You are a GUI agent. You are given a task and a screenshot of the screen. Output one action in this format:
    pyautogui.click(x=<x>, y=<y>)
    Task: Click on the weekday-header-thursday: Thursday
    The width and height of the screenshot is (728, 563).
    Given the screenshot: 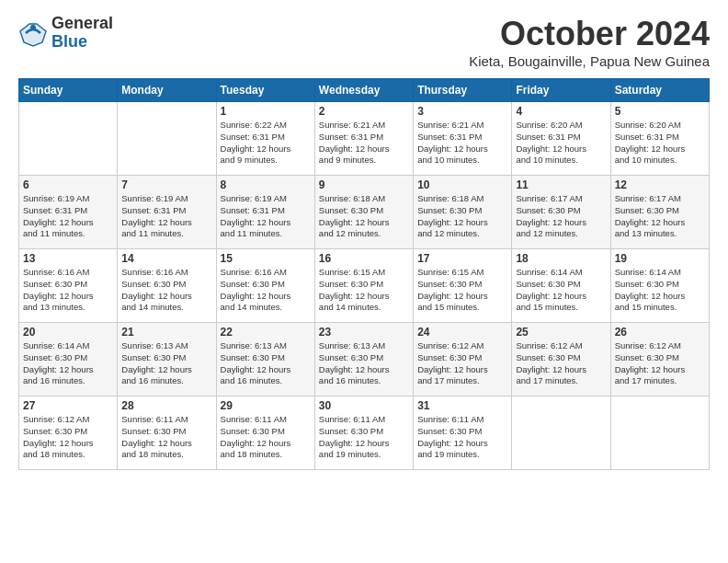 What is the action you would take?
    pyautogui.click(x=463, y=90)
    